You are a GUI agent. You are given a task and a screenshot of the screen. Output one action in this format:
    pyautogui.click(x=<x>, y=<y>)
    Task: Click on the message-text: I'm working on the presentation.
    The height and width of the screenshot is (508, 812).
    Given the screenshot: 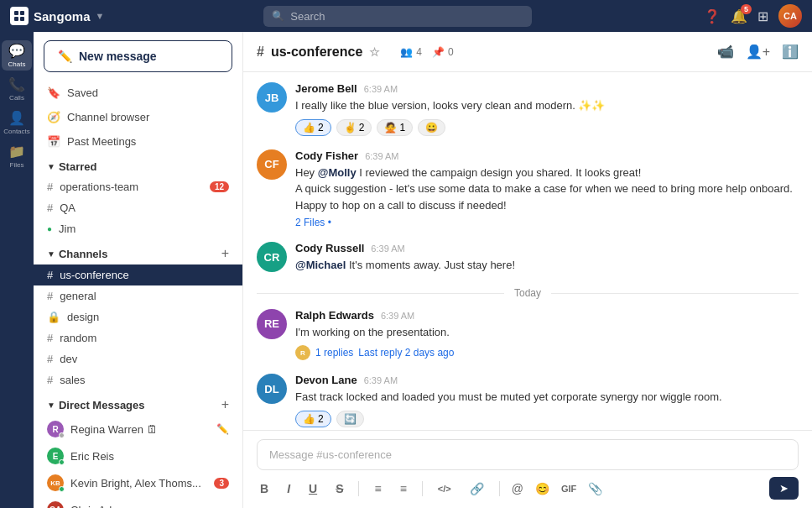 What is the action you would take?
    pyautogui.click(x=547, y=333)
    